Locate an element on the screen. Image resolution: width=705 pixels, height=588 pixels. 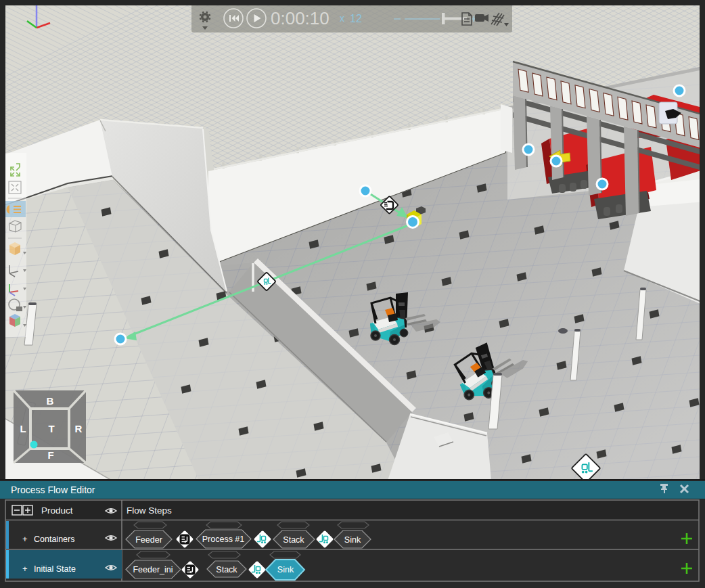
svg-text: R is located at coordinates (78, 429).